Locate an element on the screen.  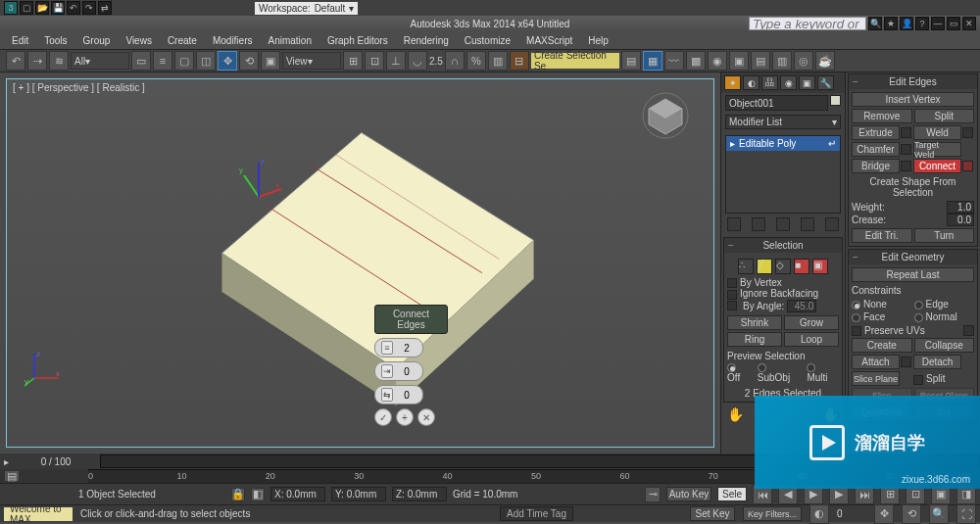
polygon-subobj-icon: ■ is located at coordinates (802, 266).